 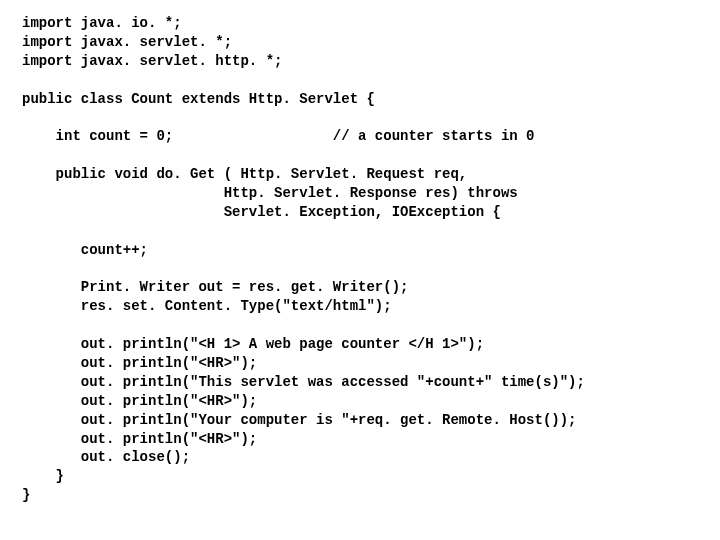 I want to click on code-line: res. set. Content. Type("text/html");, so click(x=207, y=306).